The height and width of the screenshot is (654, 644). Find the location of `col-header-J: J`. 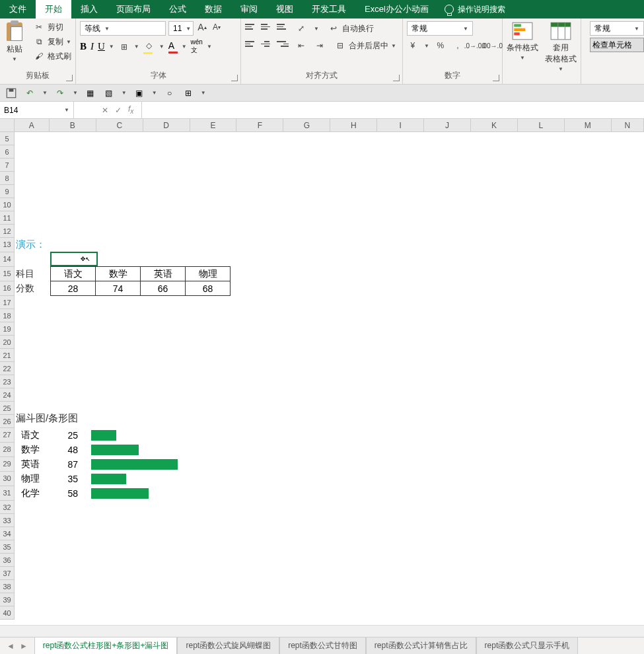

col-header-J: J is located at coordinates (448, 126).